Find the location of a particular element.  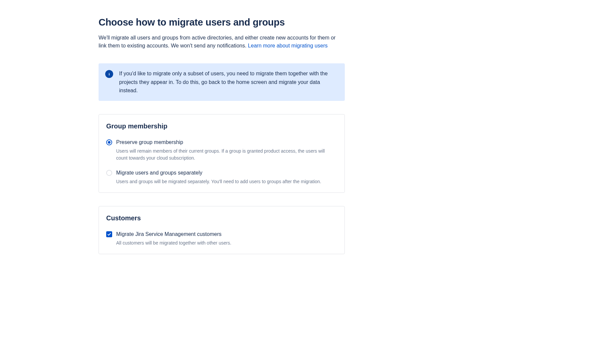

radio-button-selected is located at coordinates (109, 142).